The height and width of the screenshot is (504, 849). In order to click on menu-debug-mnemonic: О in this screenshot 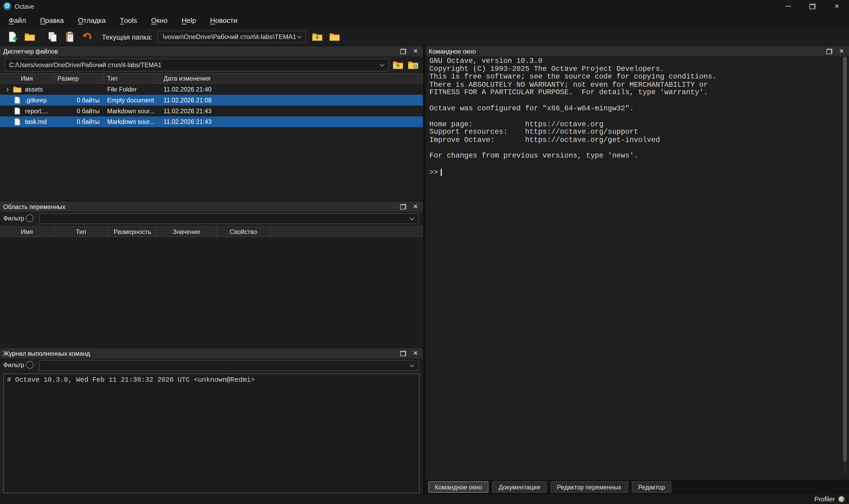, I will do `click(81, 20)`.